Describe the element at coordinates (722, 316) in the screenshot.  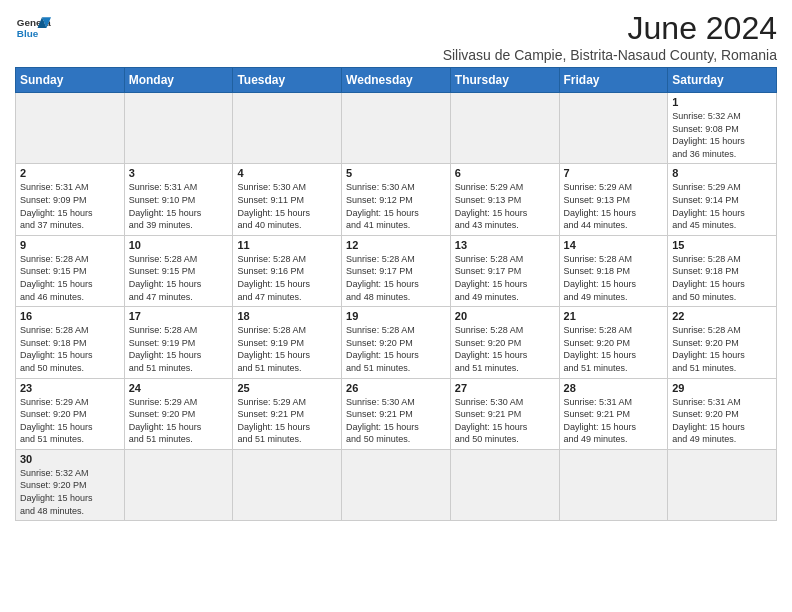
I see `day-number: 22` at that location.